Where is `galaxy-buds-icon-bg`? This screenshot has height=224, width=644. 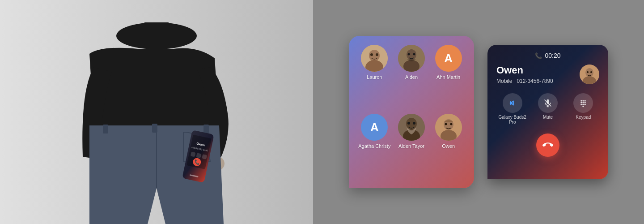
galaxy-buds-icon-bg is located at coordinates (513, 103).